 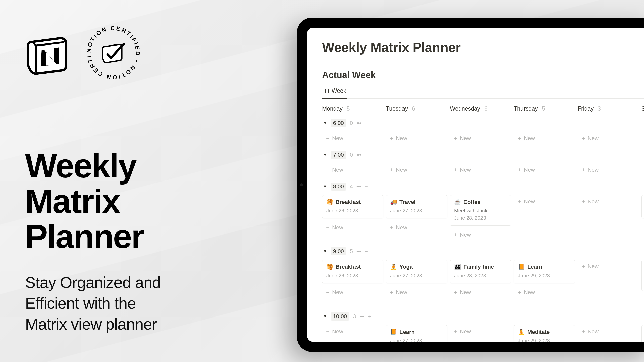 I want to click on day-header: Tuesday6, so click(x=417, y=109).